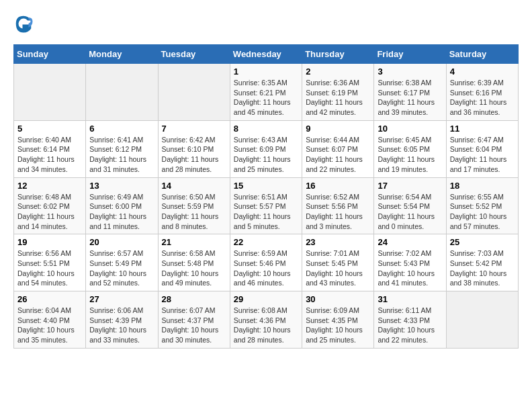 This screenshot has width=532, height=411. I want to click on day-number: 27, so click(122, 300).